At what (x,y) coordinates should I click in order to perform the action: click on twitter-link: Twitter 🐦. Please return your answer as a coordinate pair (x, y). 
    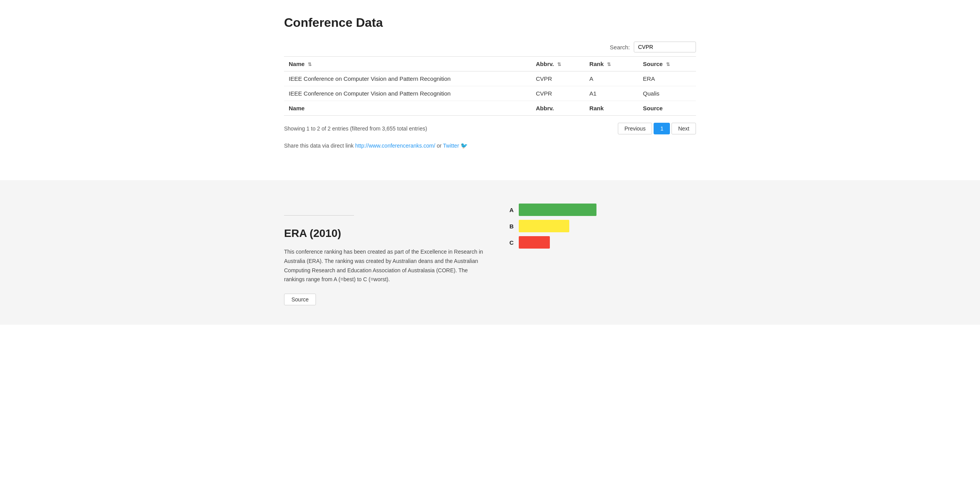
    Looking at the image, I should click on (455, 146).